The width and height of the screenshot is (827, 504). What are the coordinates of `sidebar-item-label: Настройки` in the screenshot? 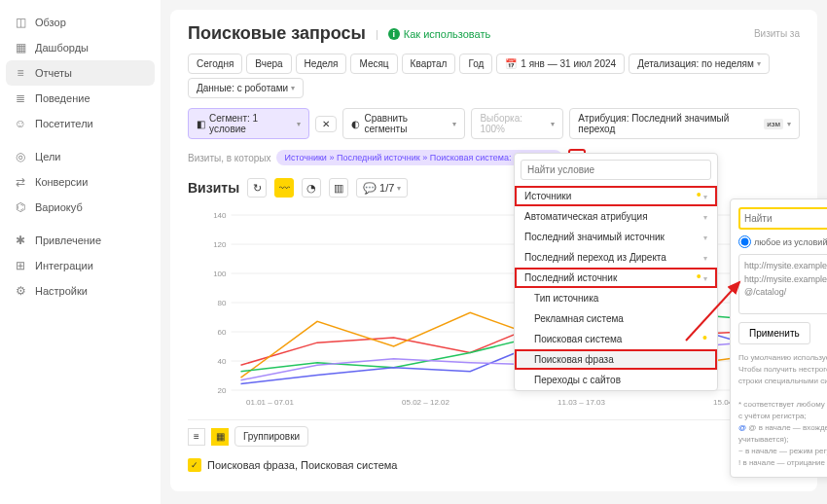 It's located at (61, 291).